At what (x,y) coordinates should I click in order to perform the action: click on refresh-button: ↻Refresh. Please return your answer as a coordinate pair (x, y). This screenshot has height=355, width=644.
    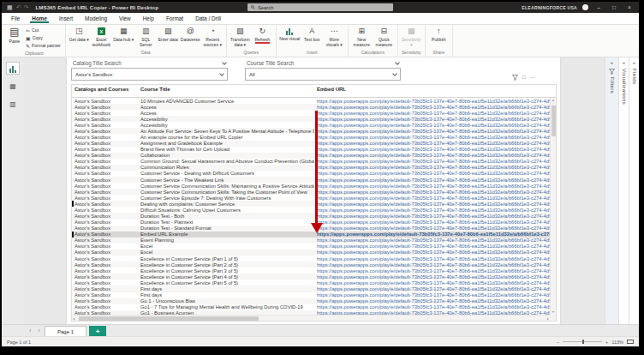
    Looking at the image, I should click on (262, 34).